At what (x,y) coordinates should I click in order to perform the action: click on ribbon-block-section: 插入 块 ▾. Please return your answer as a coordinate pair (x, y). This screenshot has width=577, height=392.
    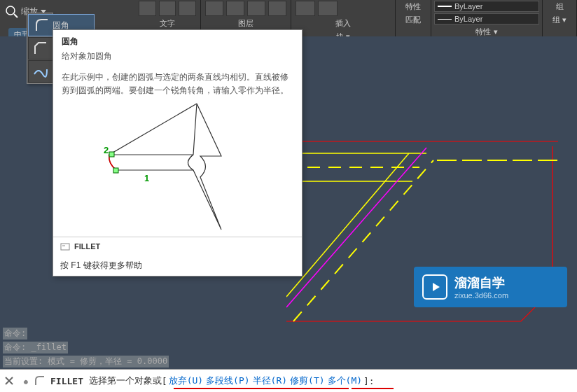
    Looking at the image, I should click on (343, 18).